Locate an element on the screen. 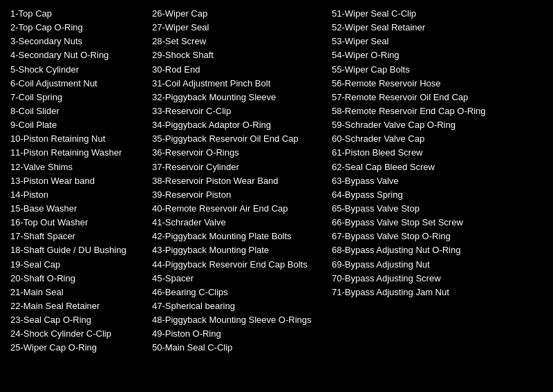 The height and width of the screenshot is (392, 553). list-item: 6-Coil Adjustment Nut is located at coordinates (77, 84).